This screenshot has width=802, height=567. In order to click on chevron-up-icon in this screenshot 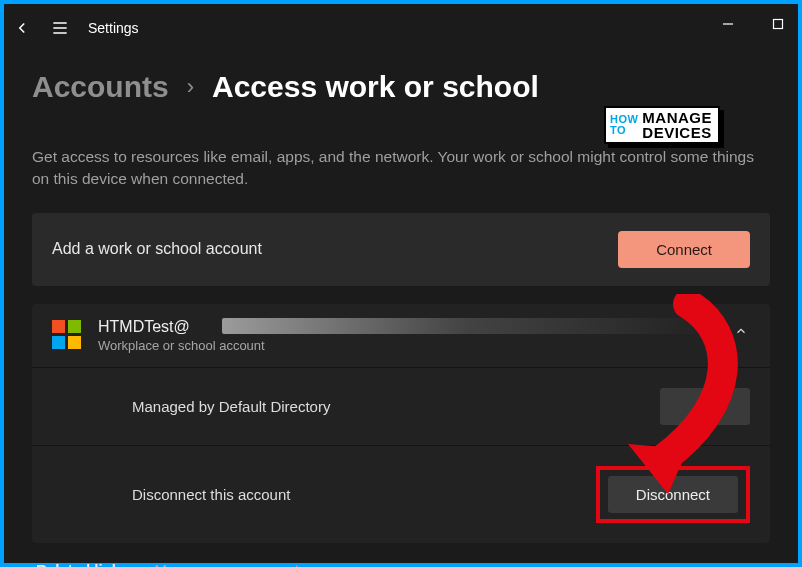, I will do `click(741, 332)`.